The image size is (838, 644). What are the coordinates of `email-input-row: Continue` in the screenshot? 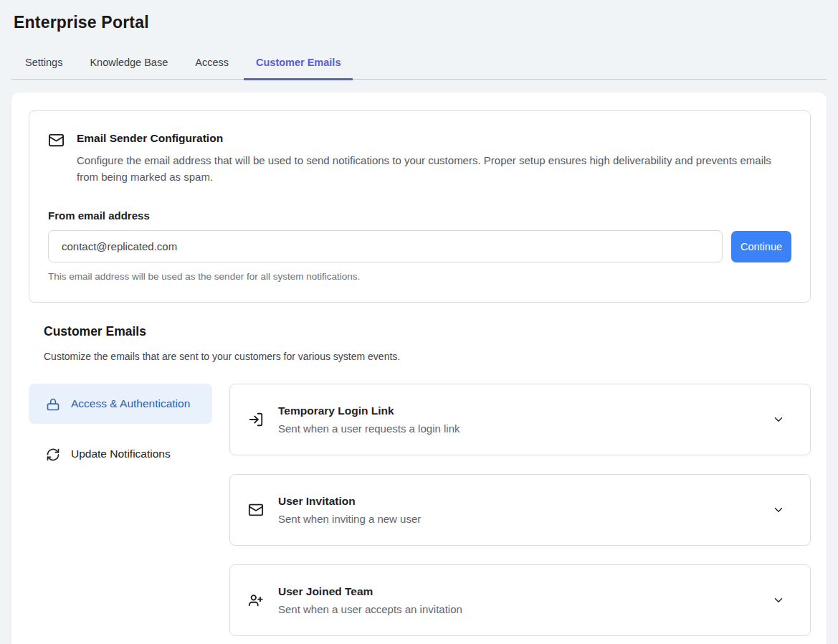 It's located at (420, 247).